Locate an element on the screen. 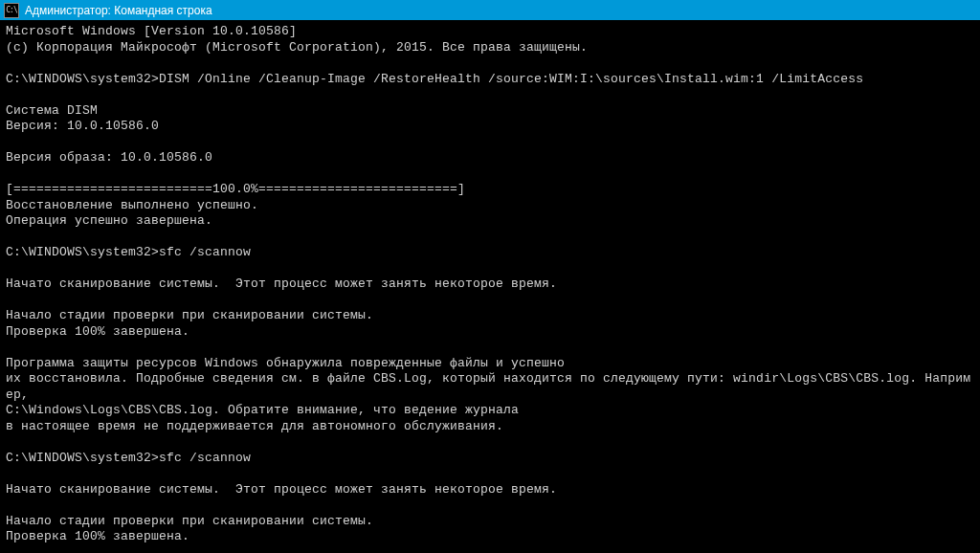  window-title: Администратор: Командная строка is located at coordinates (119, 11).